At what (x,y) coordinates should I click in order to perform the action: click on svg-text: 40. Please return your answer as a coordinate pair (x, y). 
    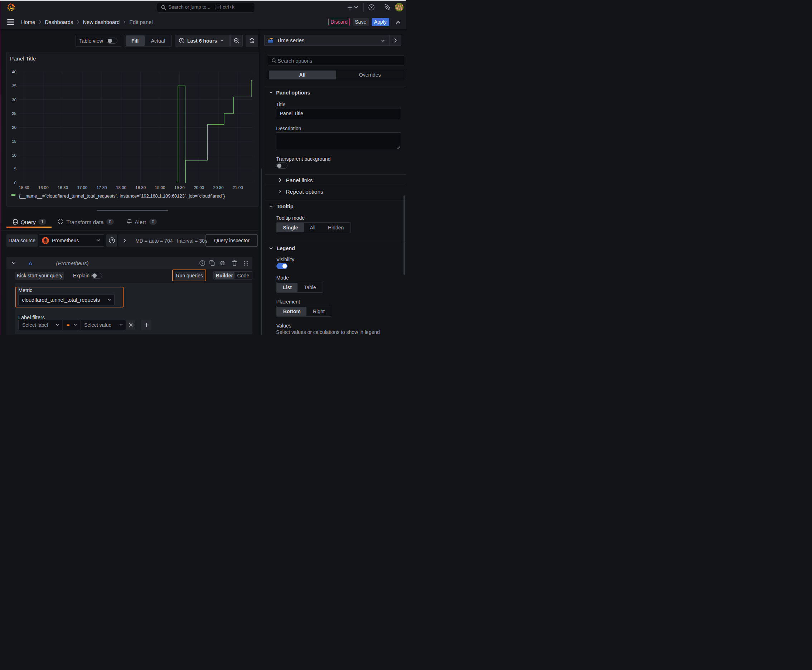
    Looking at the image, I should click on (14, 72).